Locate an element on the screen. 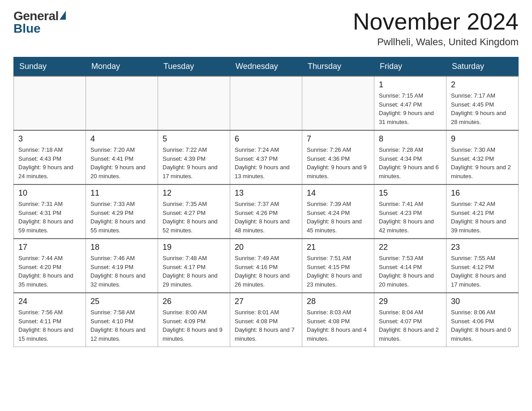  logo-blue-text: Blue is located at coordinates (27, 29).